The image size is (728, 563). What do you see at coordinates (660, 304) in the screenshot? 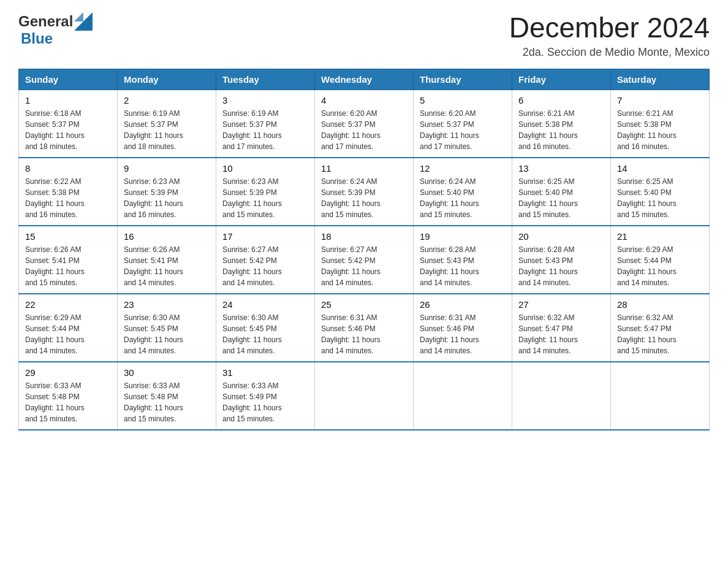
I see `day-number: 28` at bounding box center [660, 304].